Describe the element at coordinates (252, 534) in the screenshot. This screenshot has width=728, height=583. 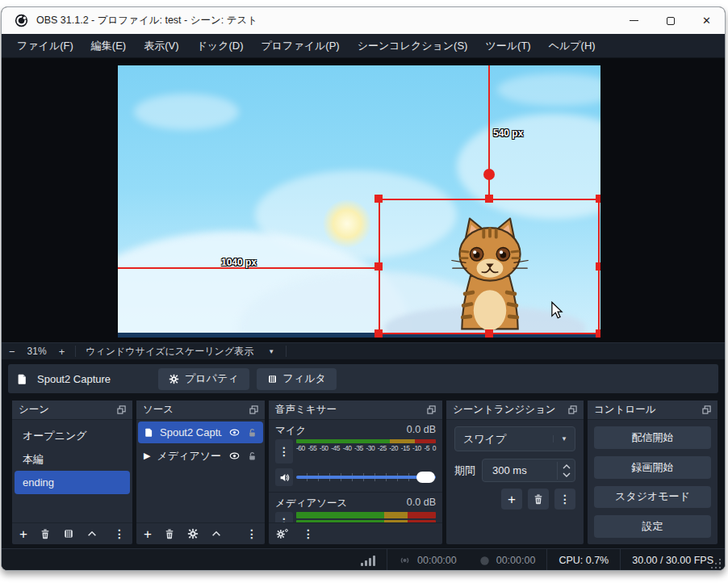
I see `sources-more-button: ⋮` at that location.